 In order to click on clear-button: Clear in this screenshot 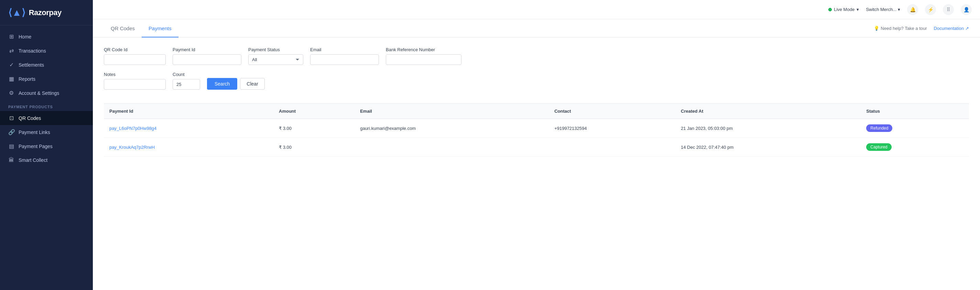, I will do `click(252, 84)`.